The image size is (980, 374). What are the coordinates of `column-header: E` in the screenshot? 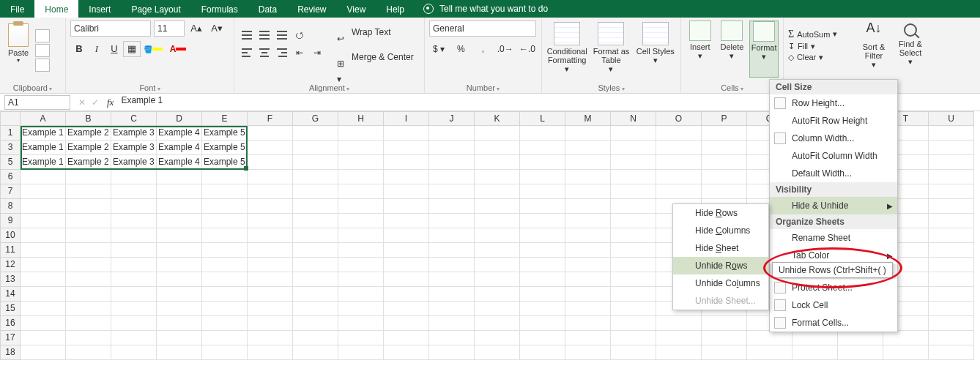 It's located at (225, 119).